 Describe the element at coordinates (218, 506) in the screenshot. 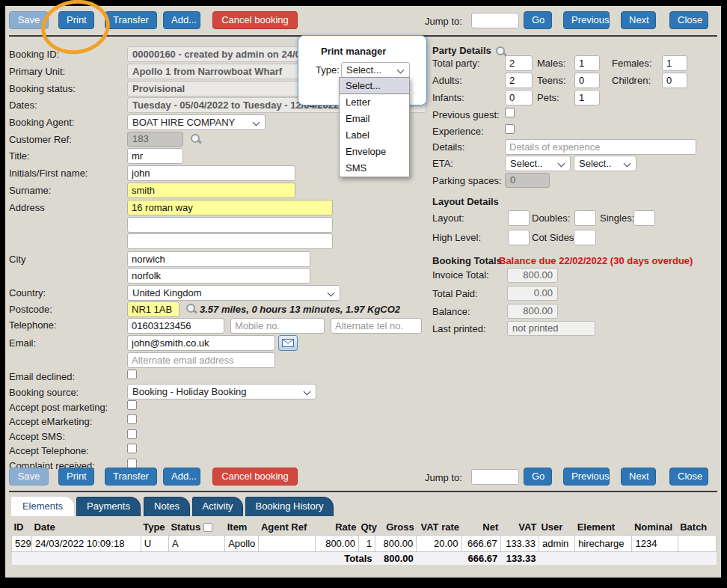

I see `tab-activity: Activity` at that location.